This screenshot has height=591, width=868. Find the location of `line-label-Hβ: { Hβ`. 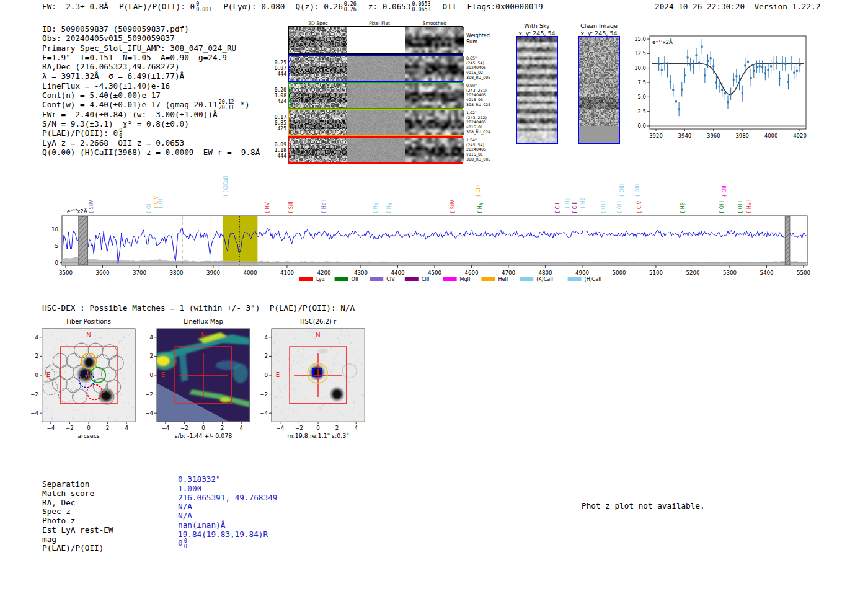

line-label-Hβ: { Hβ is located at coordinates (568, 203).